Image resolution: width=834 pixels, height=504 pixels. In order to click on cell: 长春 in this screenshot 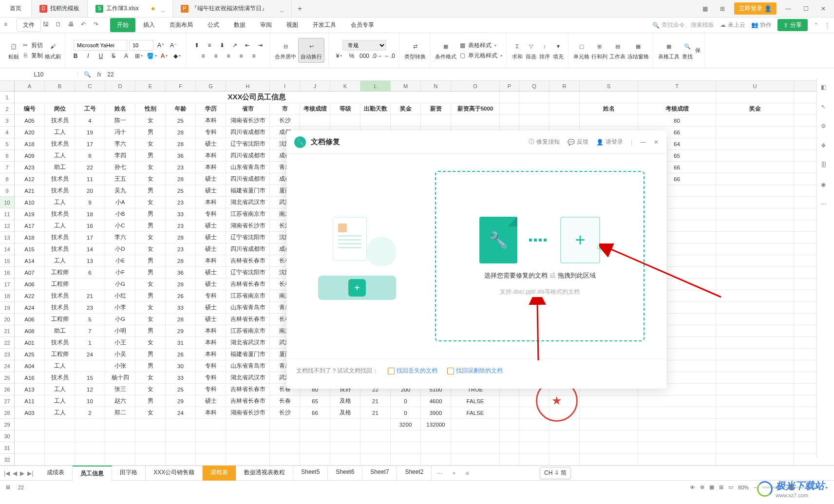, I will do `click(285, 401)`.